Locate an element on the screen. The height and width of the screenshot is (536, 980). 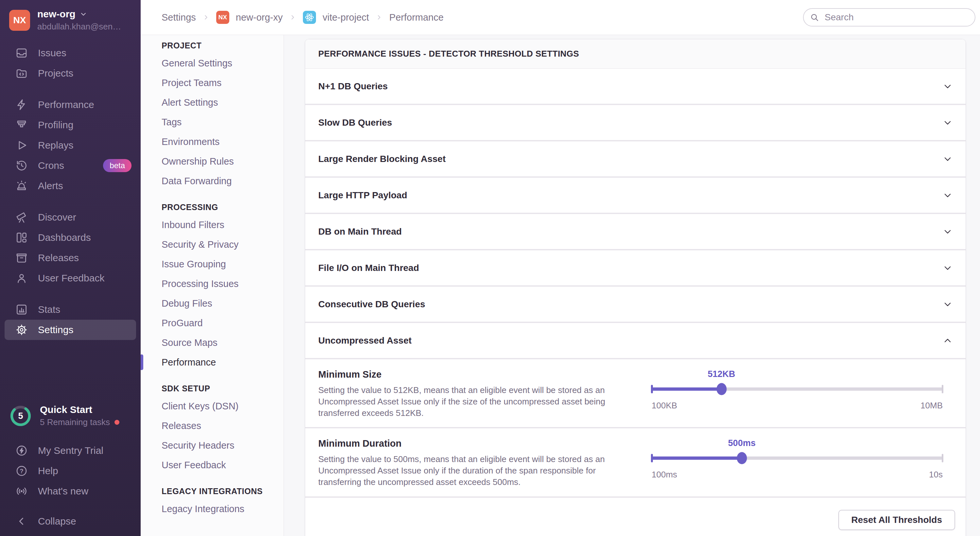
settings-nav-item-source-maps: Source Maps is located at coordinates (212, 343).